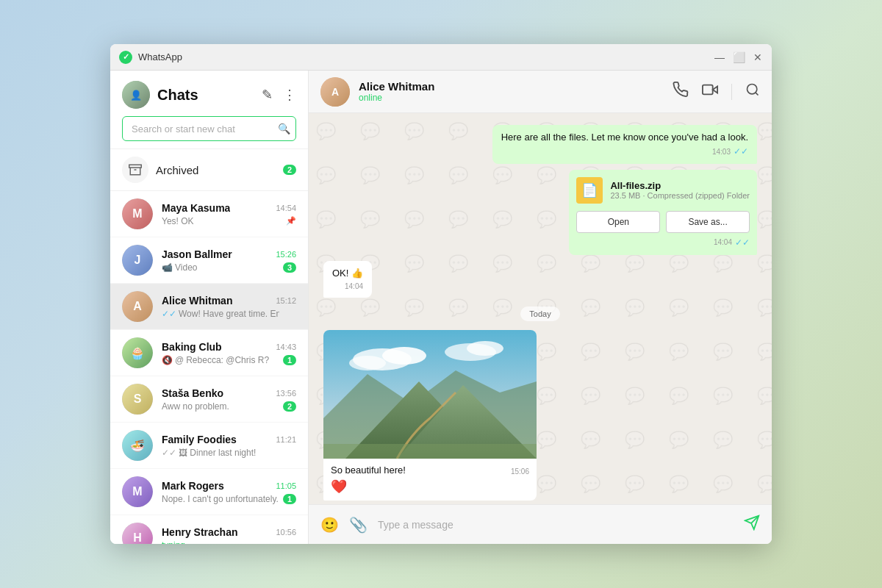 Image resolution: width=882 pixels, height=588 pixels. I want to click on maximize-button: ⬜, so click(739, 57).